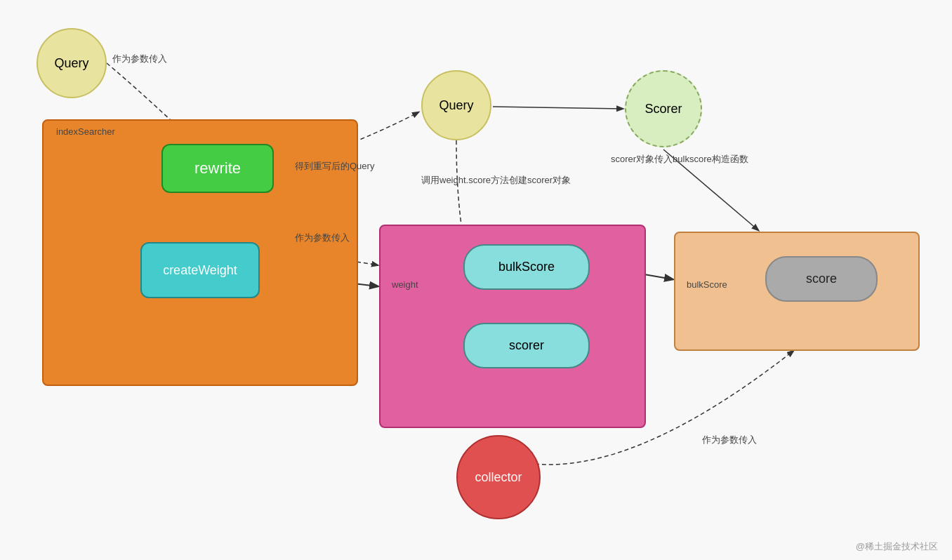  I want to click on createweight-label: createWeight, so click(200, 271).